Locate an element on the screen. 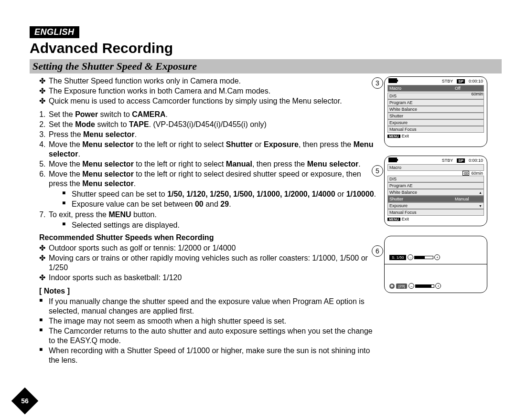 This screenshot has width=516, height=420. substep: Shutter speed can be set to 1/50, 1/120,… is located at coordinates (221, 194).